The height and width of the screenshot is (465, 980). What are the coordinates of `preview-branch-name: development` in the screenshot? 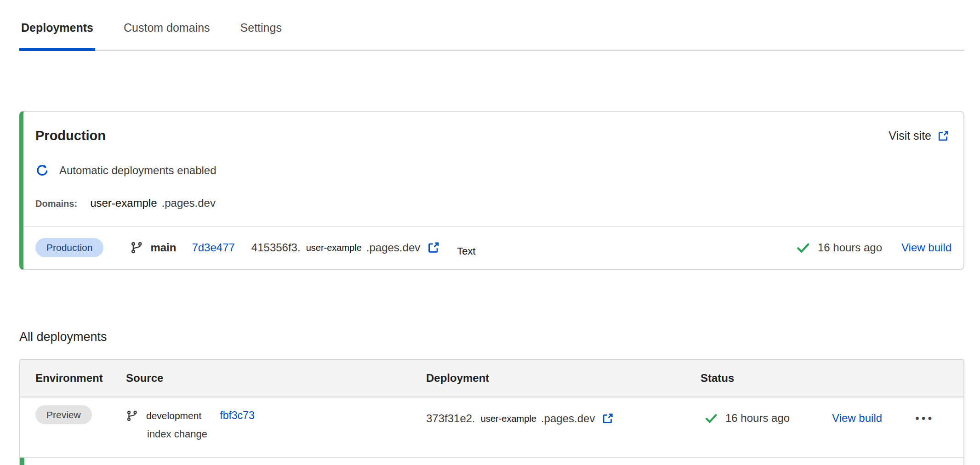 It's located at (174, 416).